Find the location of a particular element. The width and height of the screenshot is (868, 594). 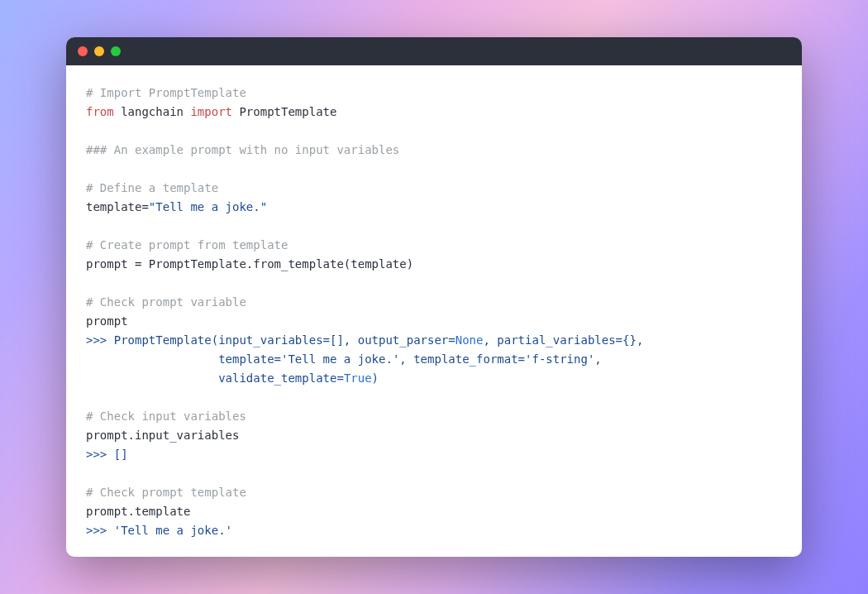

comment: # Check input variables is located at coordinates (166, 416).